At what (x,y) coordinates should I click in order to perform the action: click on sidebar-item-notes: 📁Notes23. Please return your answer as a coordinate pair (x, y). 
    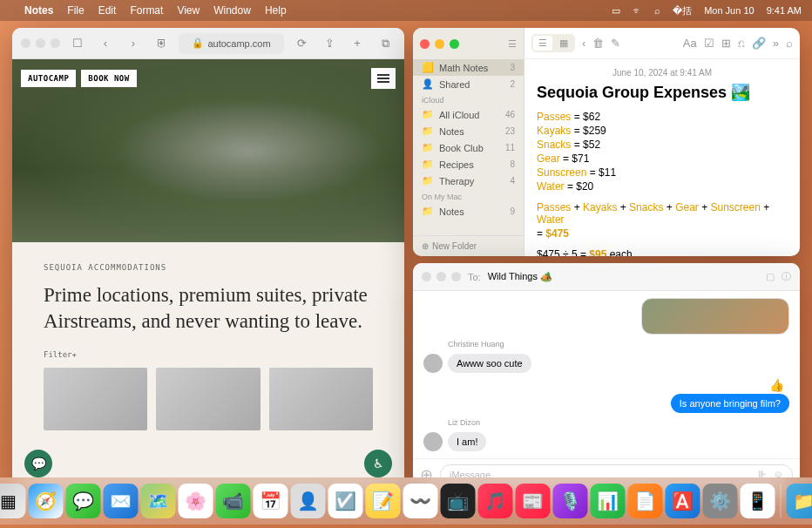
    Looking at the image, I should click on (469, 131).